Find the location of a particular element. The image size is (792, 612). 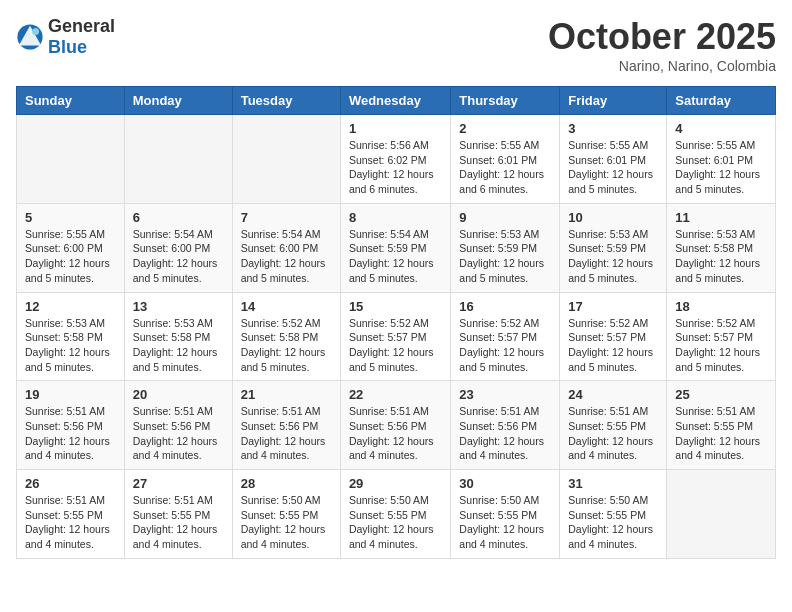

calendar-cell: 1Sunrise: 5:56 AM Sunset: 6:02 PM Daylig… is located at coordinates (395, 160).